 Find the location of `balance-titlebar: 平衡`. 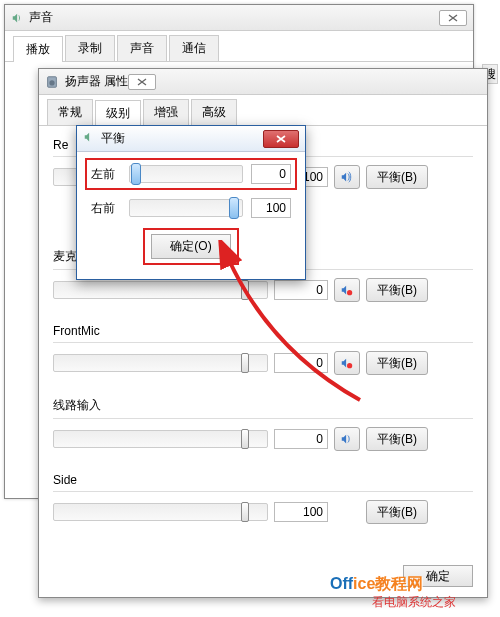

balance-titlebar: 平衡 is located at coordinates (191, 139).